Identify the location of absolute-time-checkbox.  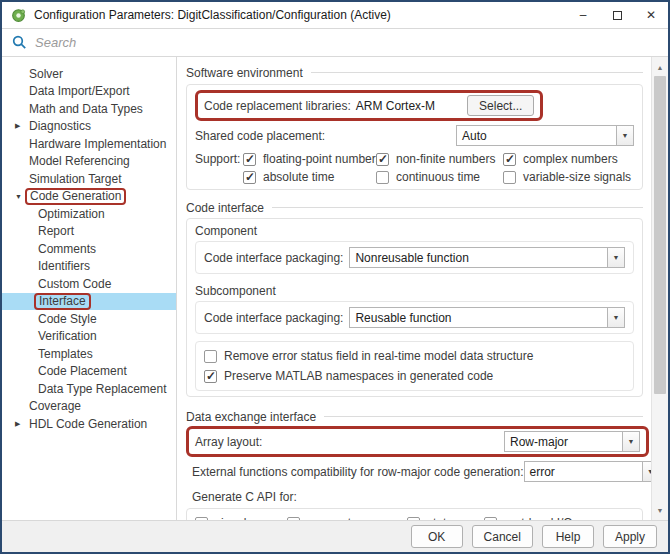
(250, 178).